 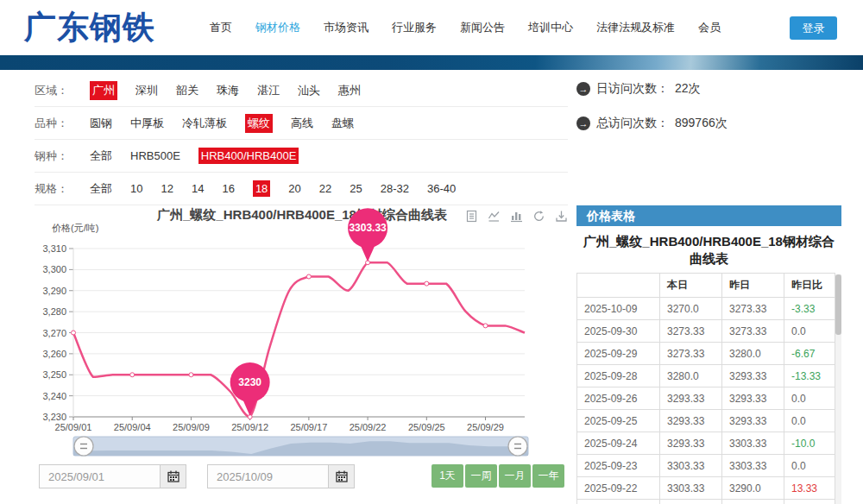 I want to click on filter-option: 深圳, so click(x=147, y=91).